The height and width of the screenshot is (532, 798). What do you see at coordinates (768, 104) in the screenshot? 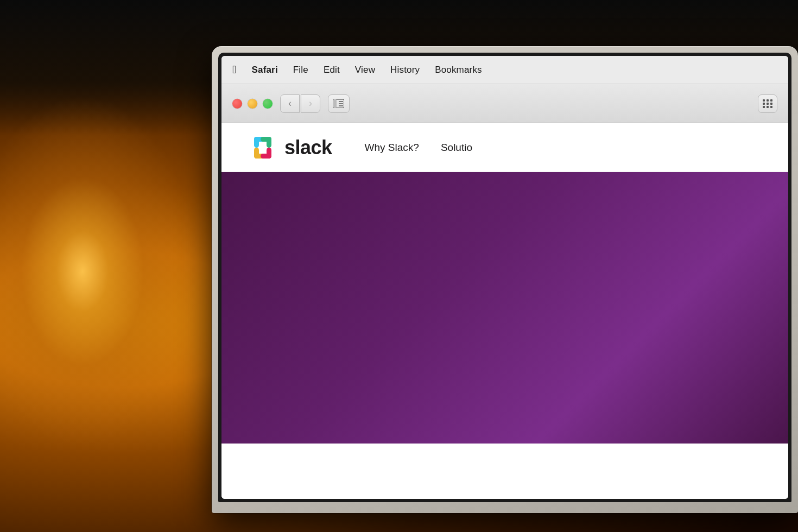
I see `grid-icon` at bounding box center [768, 104].